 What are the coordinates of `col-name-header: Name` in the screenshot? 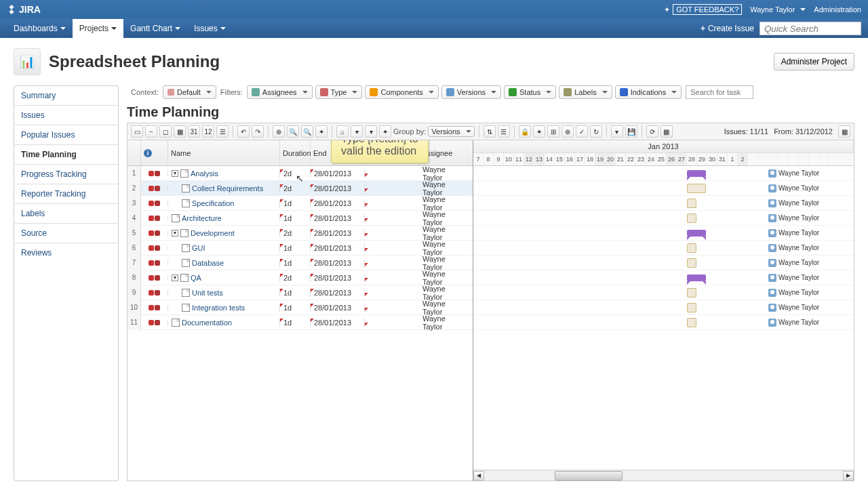 It's located at (224, 153).